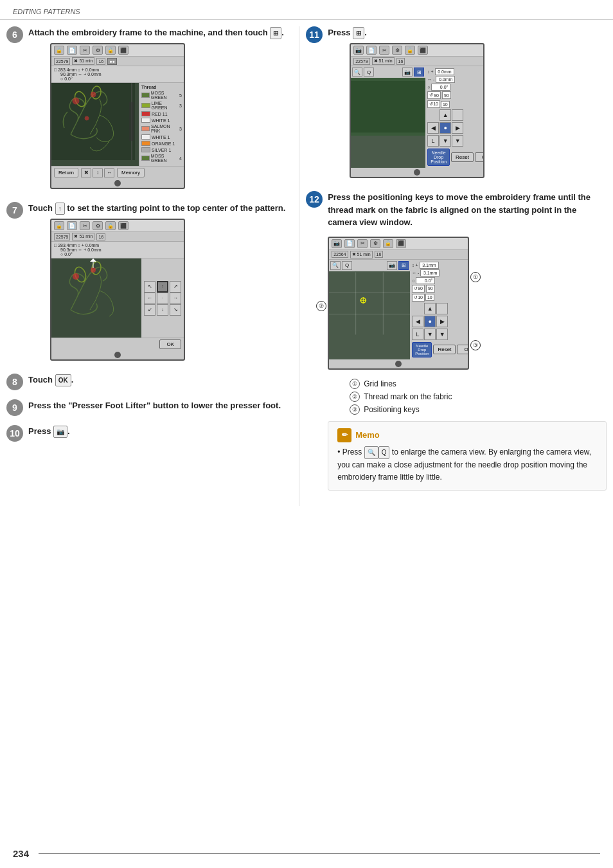 This screenshot has height=868, width=613. What do you see at coordinates (46, 12) in the screenshot?
I see `header-title: EDITING PATTERNS` at bounding box center [46, 12].